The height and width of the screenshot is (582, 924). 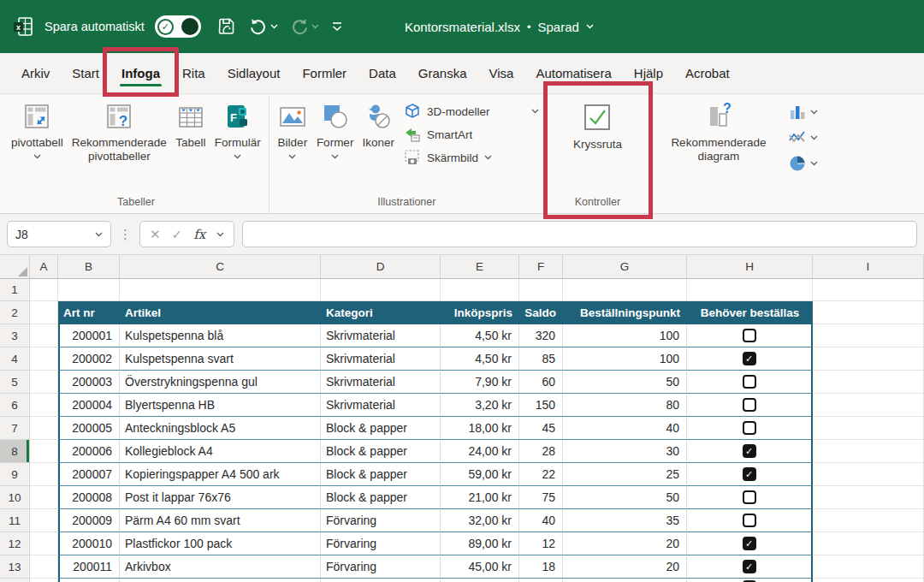 I want to click on cell: Blyertspenna HB, so click(x=221, y=406).